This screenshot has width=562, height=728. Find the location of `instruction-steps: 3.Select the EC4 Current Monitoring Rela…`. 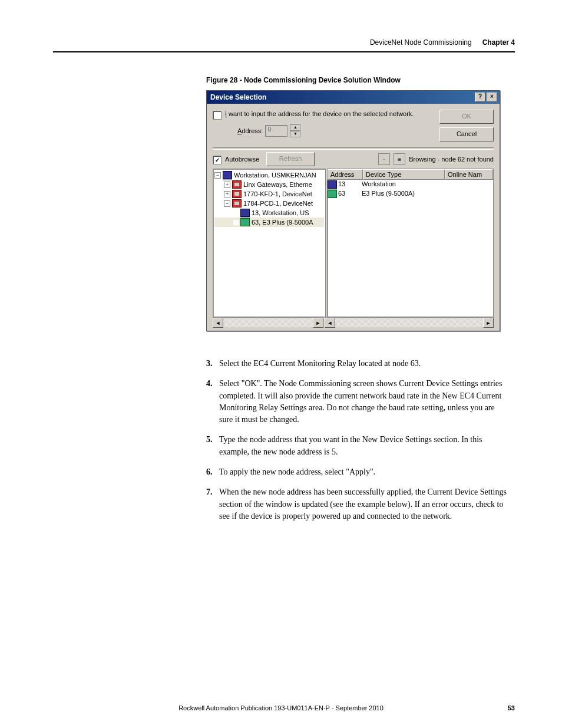

instruction-steps: 3.Select the EC4 Current Monitoring Rela… is located at coordinates (361, 440).